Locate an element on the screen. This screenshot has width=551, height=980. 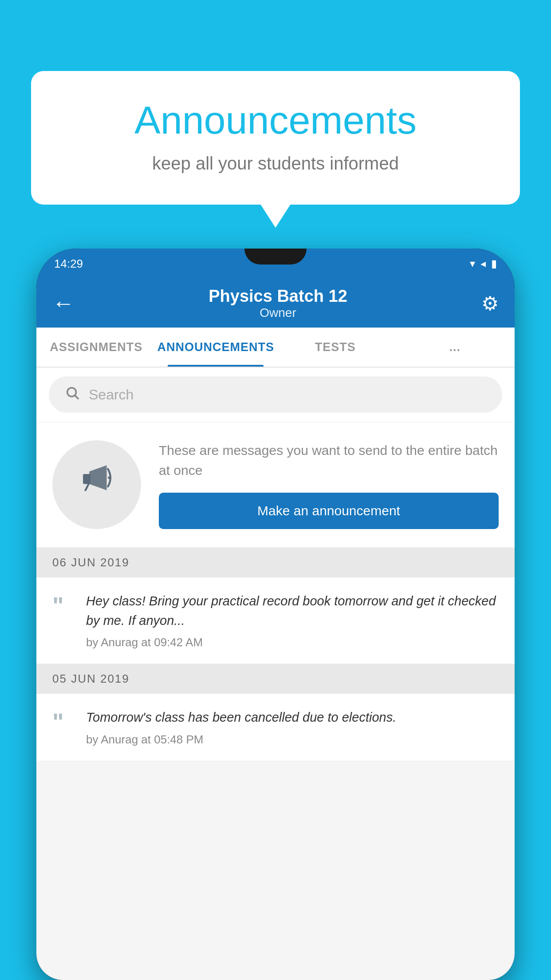
announcement-content-1: Hey class! Bring your practical record b… is located at coordinates (292, 620).